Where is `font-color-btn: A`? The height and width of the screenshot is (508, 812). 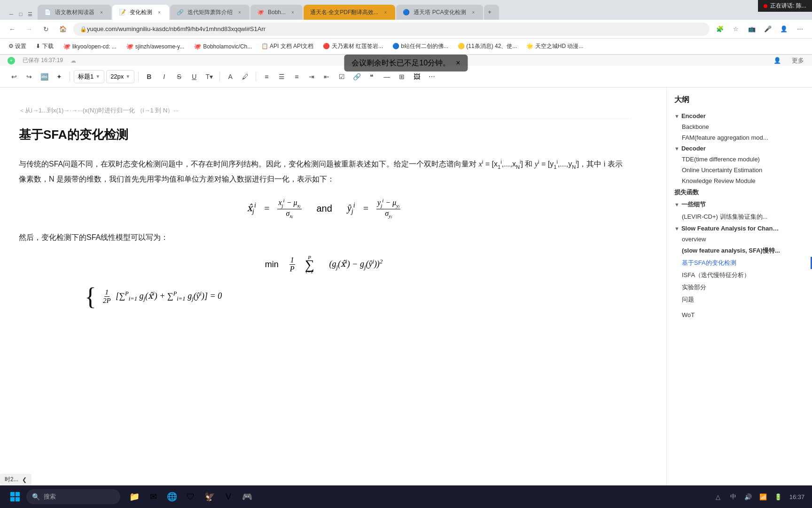
font-color-btn: A is located at coordinates (230, 77).